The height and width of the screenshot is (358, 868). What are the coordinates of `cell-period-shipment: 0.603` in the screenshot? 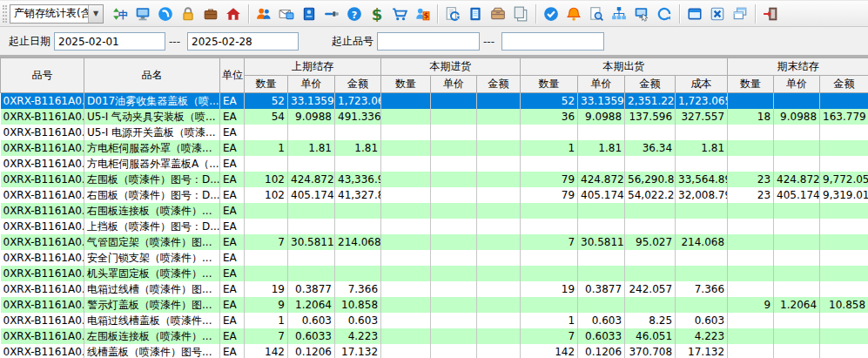 It's located at (702, 321).